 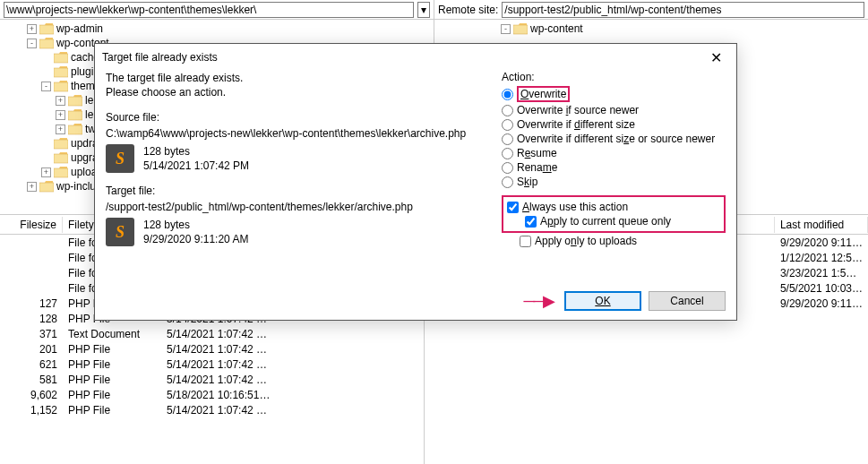 What do you see at coordinates (299, 92) in the screenshot?
I see `dialog-message: Please choose an action.` at bounding box center [299, 92].